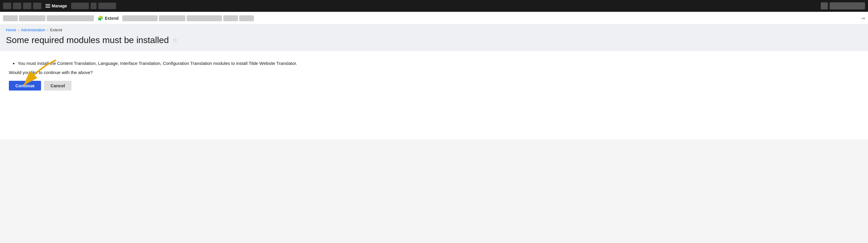 Image resolution: width=868 pixels, height=243 pixels. I want to click on requirement-message: You must install the Content Translation…, so click(439, 63).